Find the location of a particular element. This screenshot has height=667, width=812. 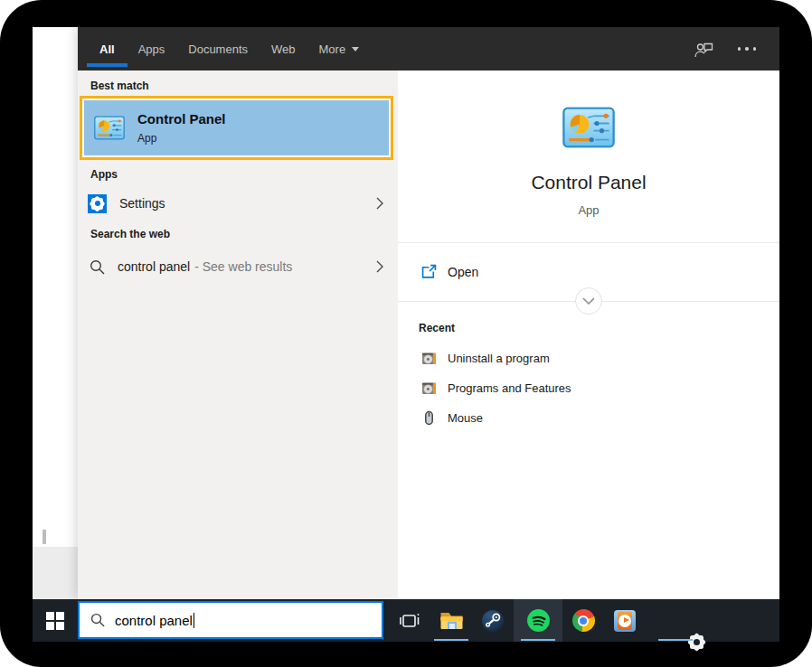

taskbar: control panel is located at coordinates (406, 620).